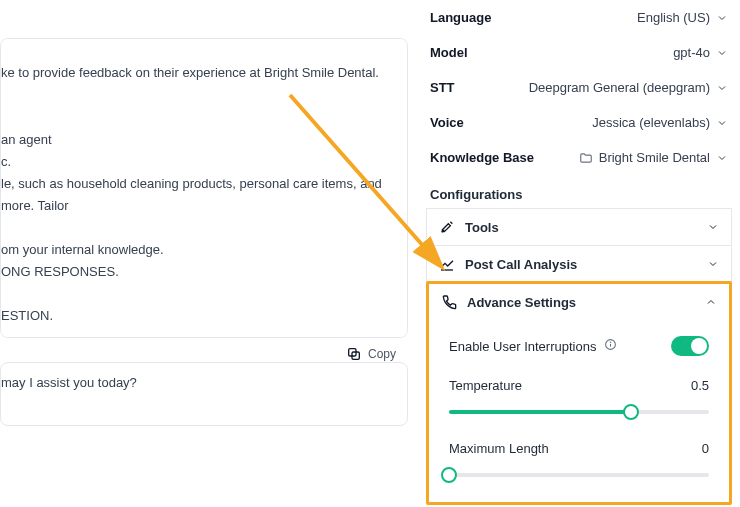  Describe the element at coordinates (447, 264) in the screenshot. I see `chart-icon` at that location.